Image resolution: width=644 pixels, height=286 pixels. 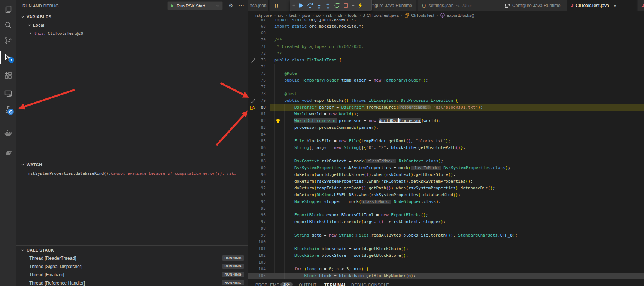 I want to click on code-line: 93 doReturn(DbKind.LEVEL_DB).when(rskSys…, so click(x=446, y=195).